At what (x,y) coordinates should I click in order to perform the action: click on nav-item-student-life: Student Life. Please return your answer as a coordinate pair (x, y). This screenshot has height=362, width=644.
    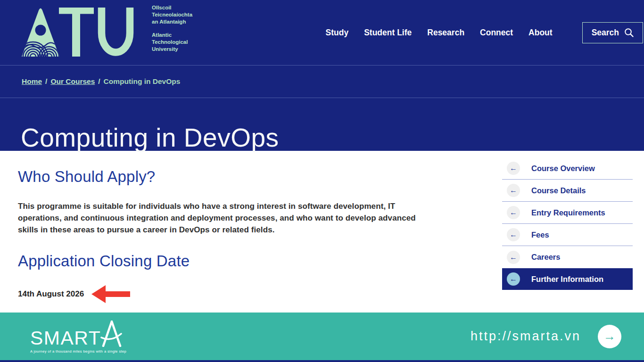
    Looking at the image, I should click on (388, 33).